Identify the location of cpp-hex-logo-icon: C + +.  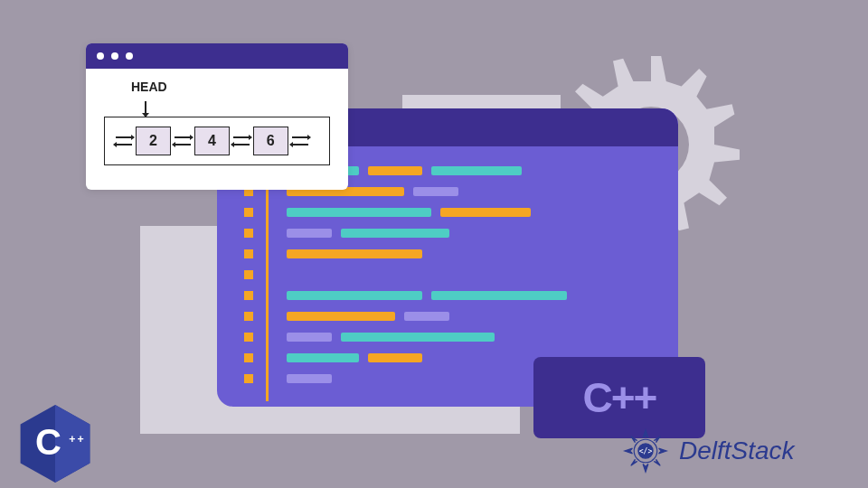
(55, 444).